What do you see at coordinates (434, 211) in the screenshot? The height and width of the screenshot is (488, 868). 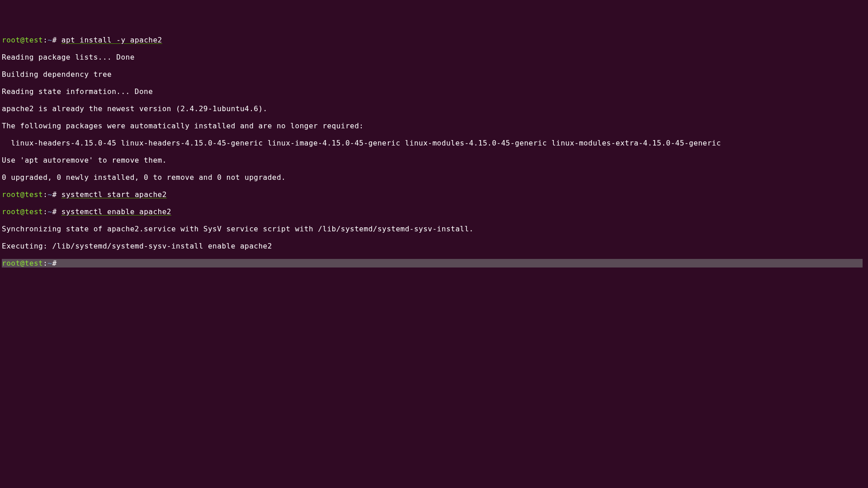 I see `terminal-line: root@test:~# systemctl enable apache2` at bounding box center [434, 211].